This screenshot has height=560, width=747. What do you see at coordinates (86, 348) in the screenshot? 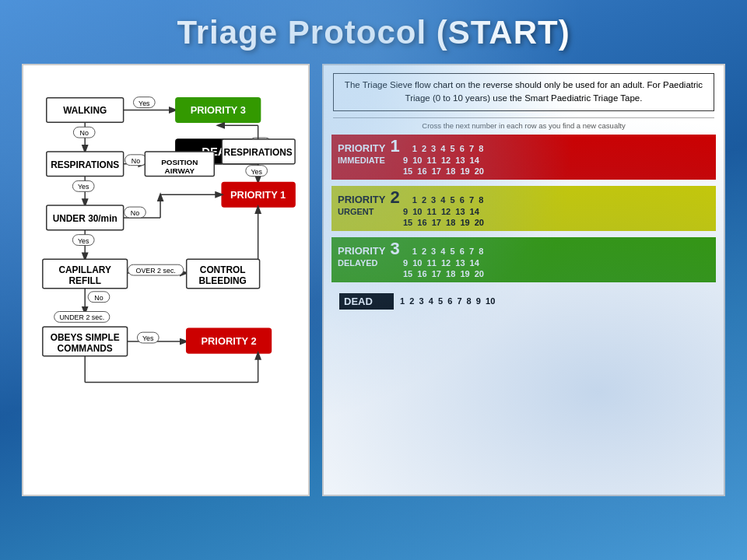
I see `svg-text: COMMANDS` at bounding box center [86, 348].